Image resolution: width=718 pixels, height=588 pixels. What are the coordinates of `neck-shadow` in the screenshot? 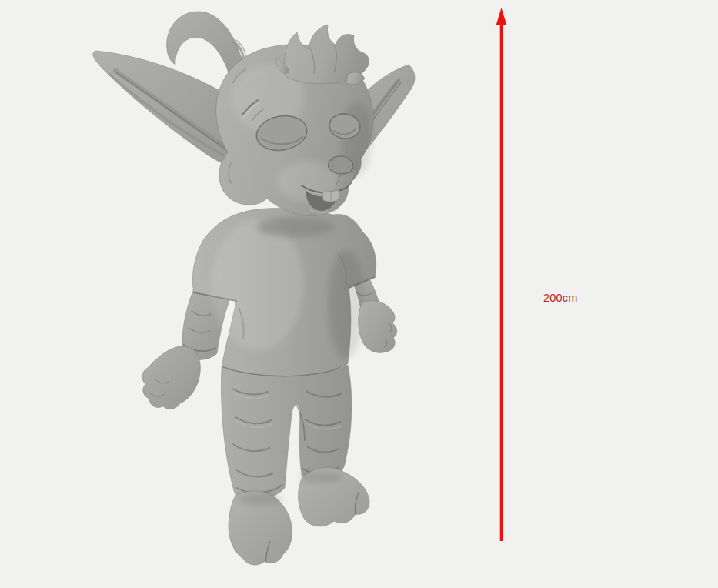 It's located at (296, 227).